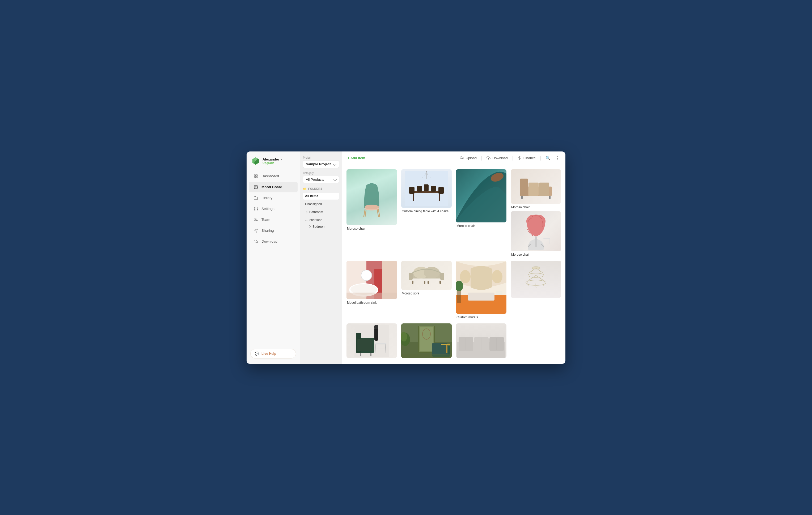  What do you see at coordinates (481, 290) in the screenshot?
I see `product-card-7: Custom murals` at bounding box center [481, 290].